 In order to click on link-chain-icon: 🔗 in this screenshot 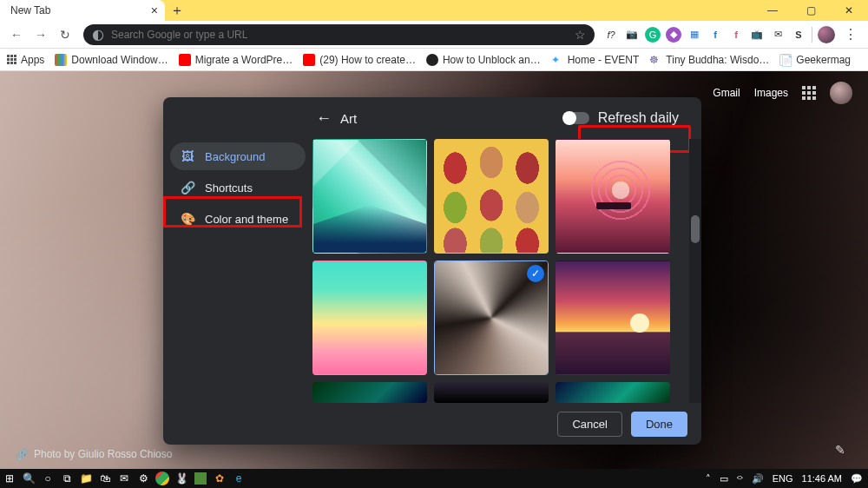, I will do `click(187, 188)`.